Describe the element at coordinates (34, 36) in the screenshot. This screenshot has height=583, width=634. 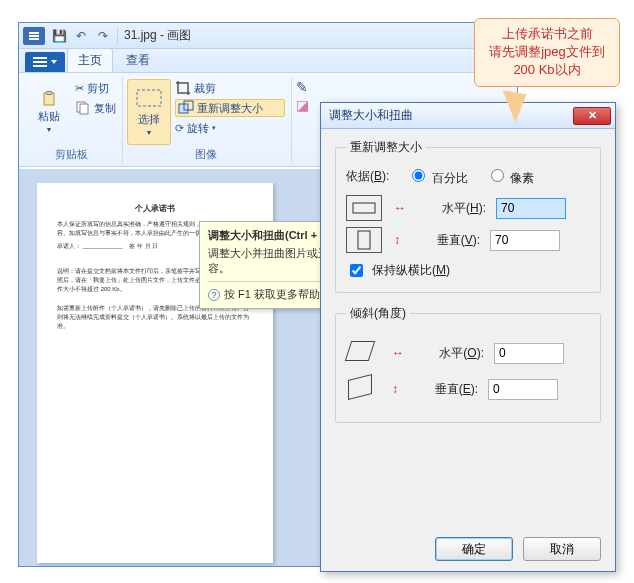
I see `app-menu-button` at that location.